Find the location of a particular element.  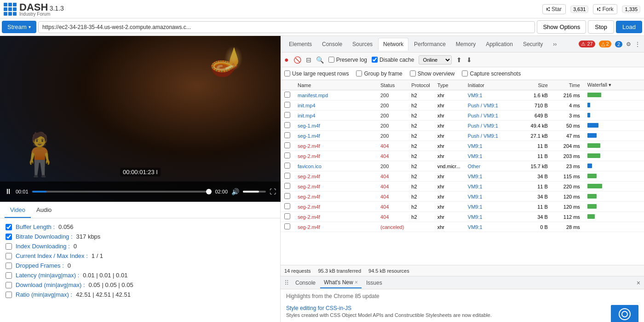

tab-elements: Elements is located at coordinates (300, 44).